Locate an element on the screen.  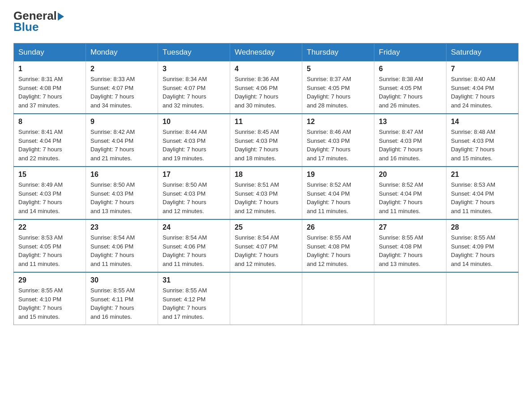
day-info: Sunrise: 8:33 AM Sunset: 4:07 PM Dayligh… is located at coordinates (122, 92).